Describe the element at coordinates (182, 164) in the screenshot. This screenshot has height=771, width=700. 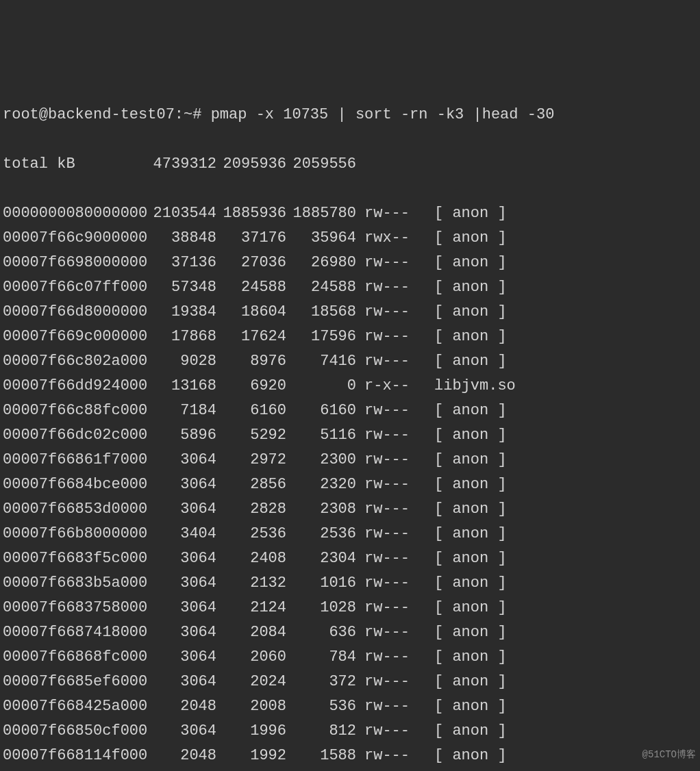
I see `total-kbytes: 4739312` at that location.